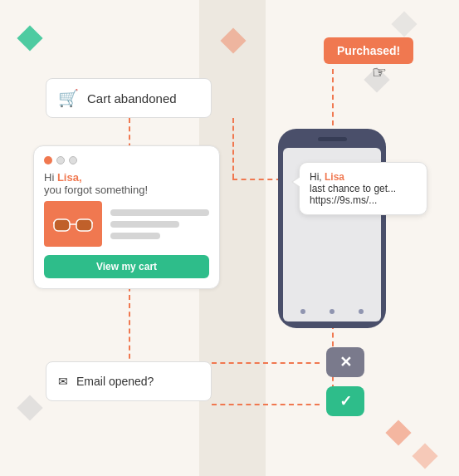  Describe the element at coordinates (379, 72) in the screenshot. I see `cursor-icon: ☞` at that location.